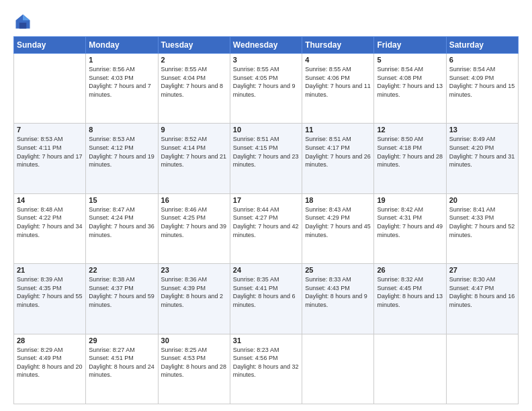  I want to click on day-info: Sunrise: 8:55 AMSunset: 4:04 PMDaylight:…, so click(194, 82).